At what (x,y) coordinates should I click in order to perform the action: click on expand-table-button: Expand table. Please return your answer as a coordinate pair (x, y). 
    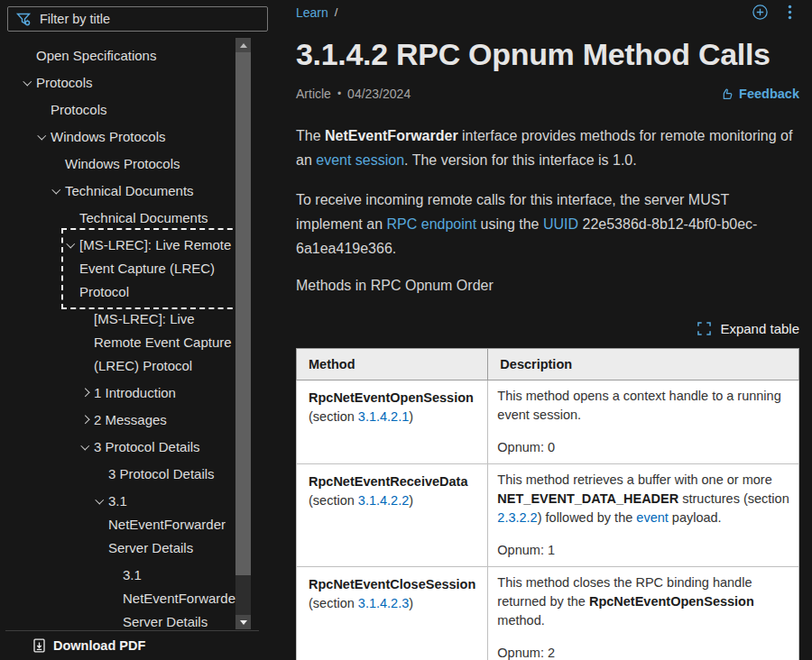
    Looking at the image, I should click on (548, 328).